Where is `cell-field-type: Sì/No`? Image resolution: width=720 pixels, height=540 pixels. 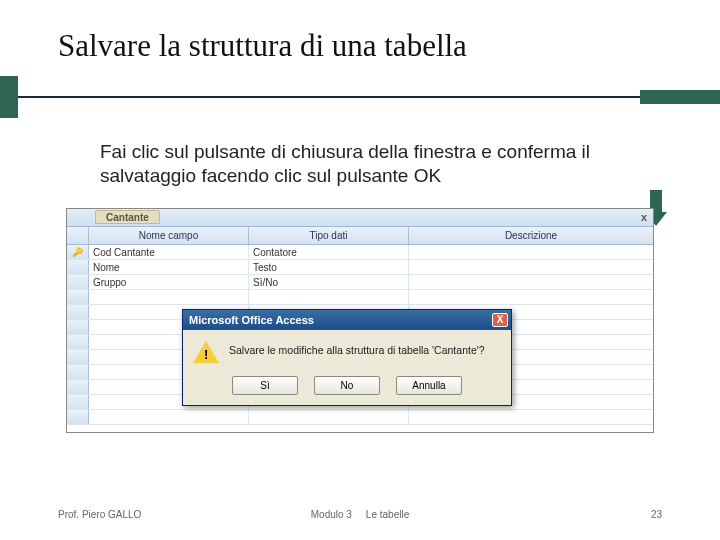 cell-field-type: Sì/No is located at coordinates (329, 282).